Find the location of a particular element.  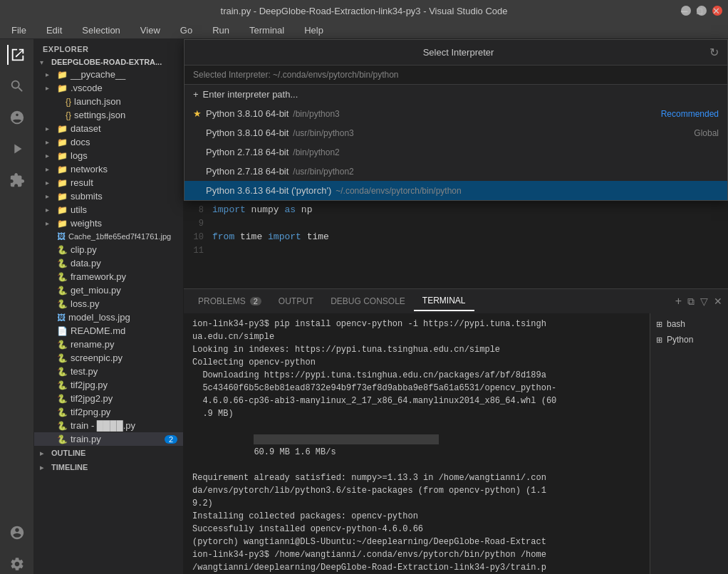

terminal-bash: ⊞ bash is located at coordinates (690, 324).